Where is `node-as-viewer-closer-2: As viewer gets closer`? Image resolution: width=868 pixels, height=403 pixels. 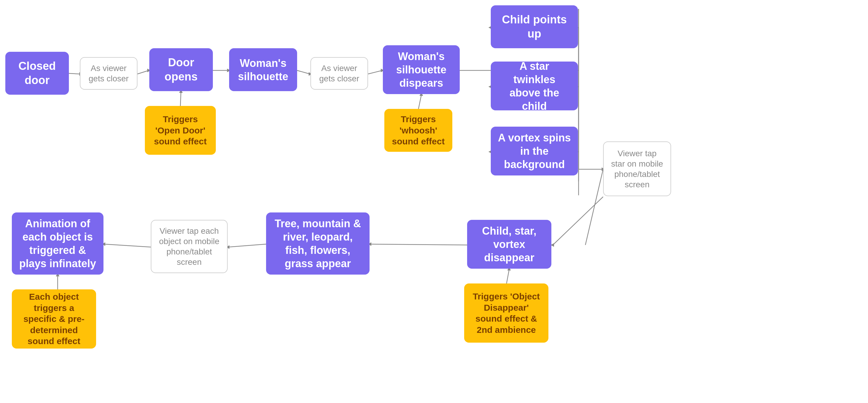
node-as-viewer-closer-2: As viewer gets closer is located at coordinates (339, 74).